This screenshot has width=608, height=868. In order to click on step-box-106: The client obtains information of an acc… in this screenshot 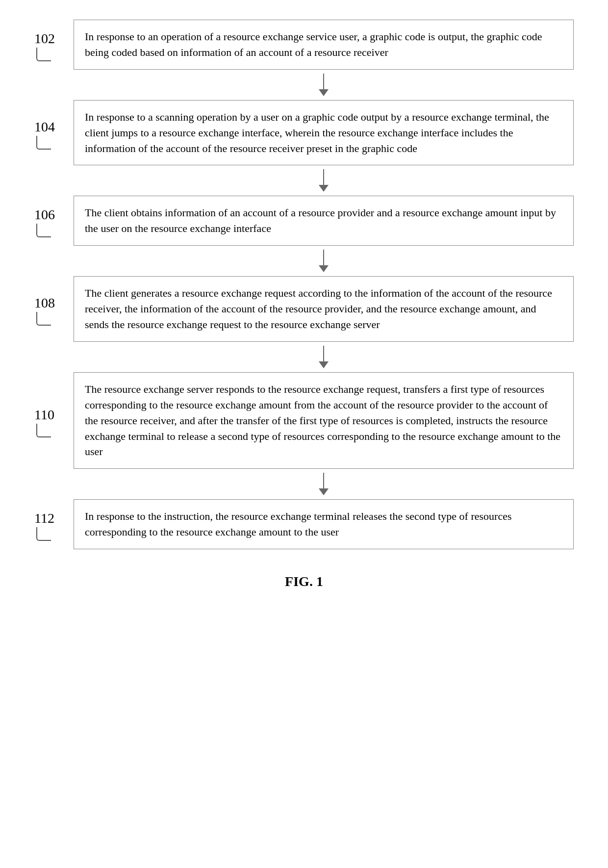, I will do `click(324, 221)`.